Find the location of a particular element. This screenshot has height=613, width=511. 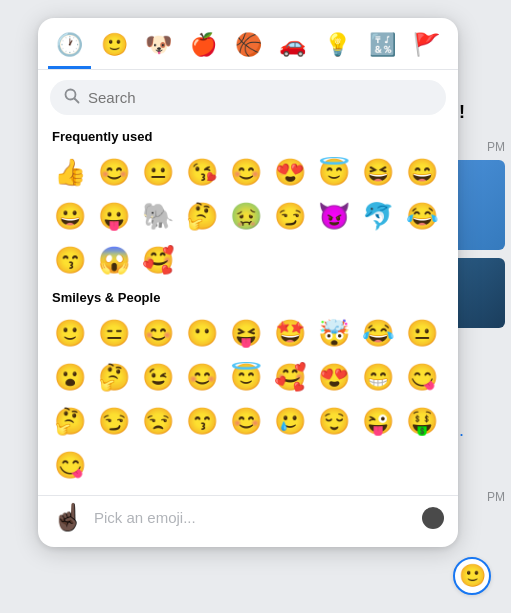

travel-icon: 🚗 is located at coordinates (292, 45).